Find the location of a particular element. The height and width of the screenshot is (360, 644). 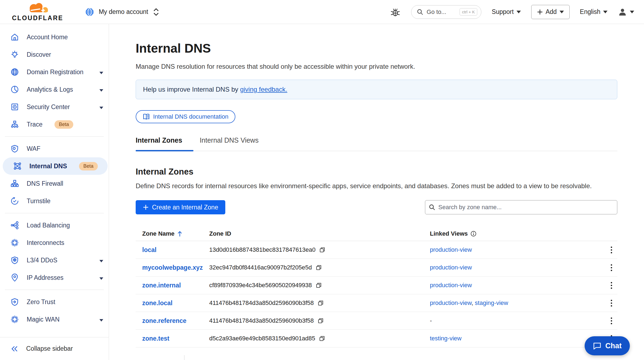

table-row: zone.internal cf89f870939e4c34be56905020… is located at coordinates (376, 285).